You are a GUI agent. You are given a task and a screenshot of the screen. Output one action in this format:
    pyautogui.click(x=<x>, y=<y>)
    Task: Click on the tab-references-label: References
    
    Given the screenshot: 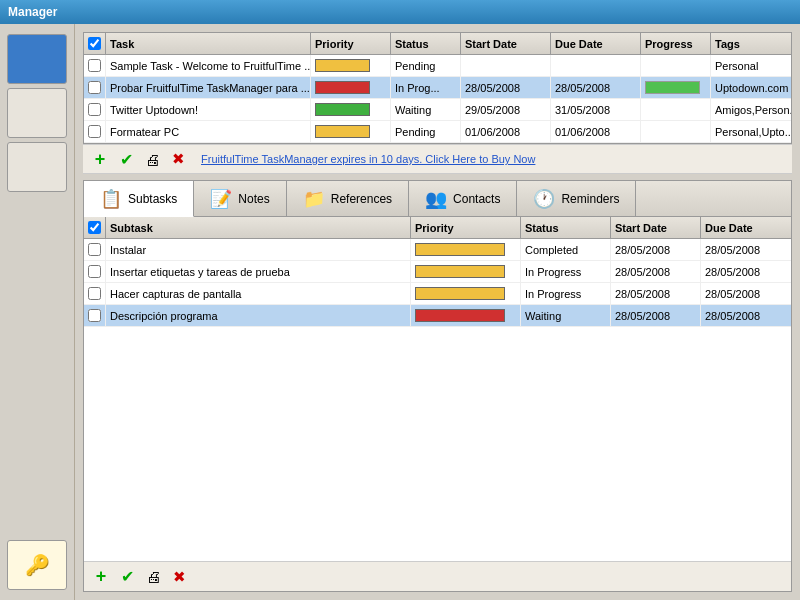 What is the action you would take?
    pyautogui.click(x=362, y=199)
    